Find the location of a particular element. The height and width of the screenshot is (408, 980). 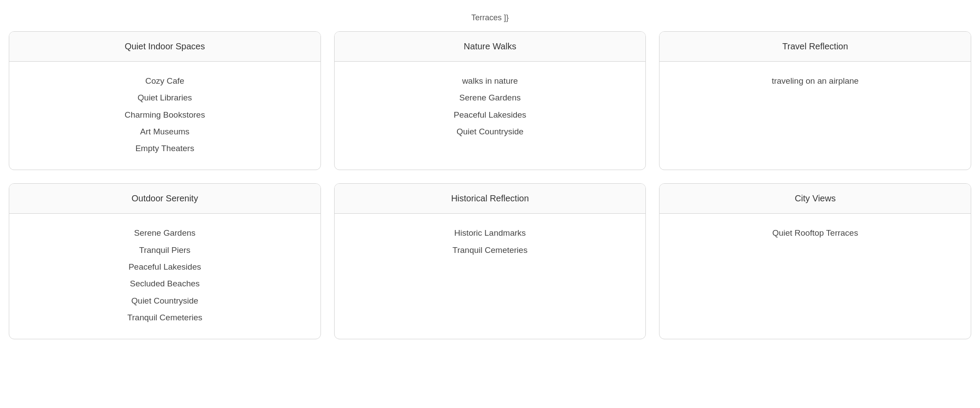

card-header-quiet-indoor-spaces: Quiet Indoor Spaces is located at coordinates (165, 47).